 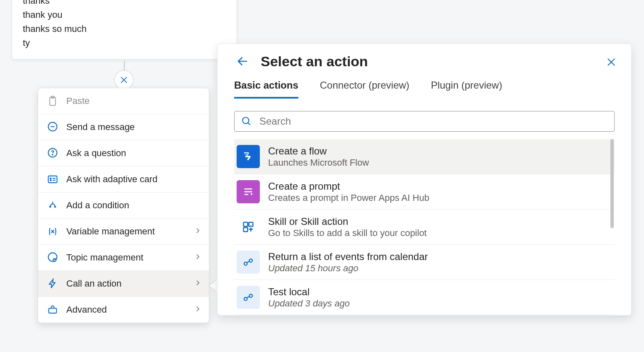 I want to click on menu-label: Ask with adaptive card, so click(x=112, y=179).